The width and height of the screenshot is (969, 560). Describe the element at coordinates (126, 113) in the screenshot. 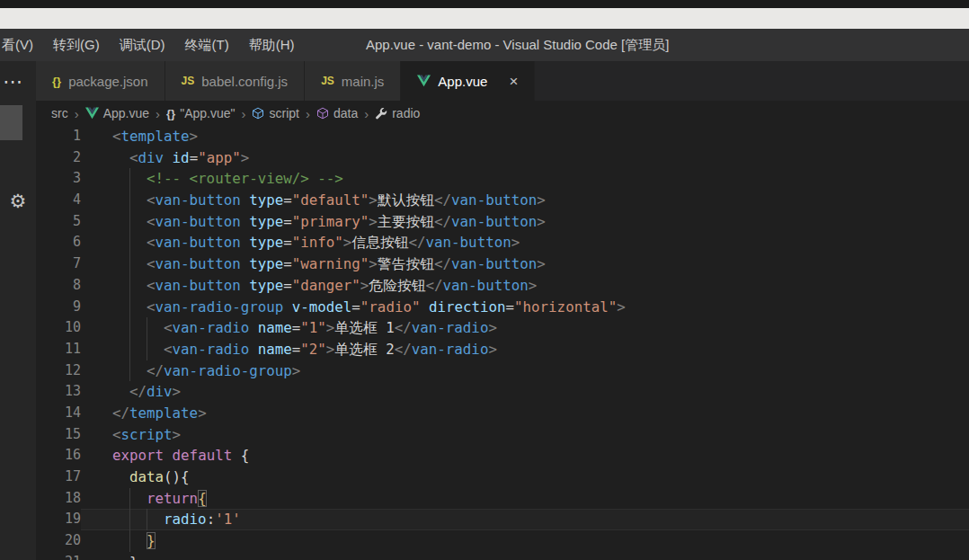

I see `breadcrumb-label: App.vue` at that location.